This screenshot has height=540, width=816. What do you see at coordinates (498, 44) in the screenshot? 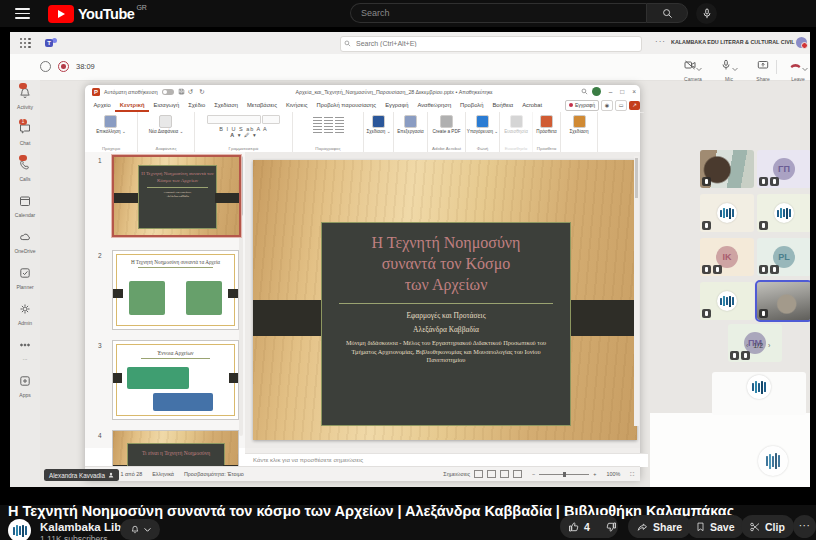
I see `teams-search-input` at bounding box center [498, 44].